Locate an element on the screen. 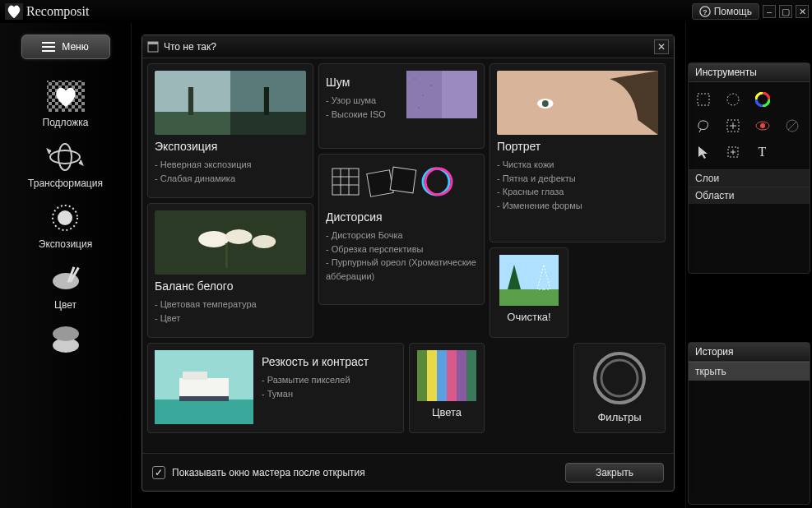 This screenshot has height=508, width=812. tool-add-select is located at coordinates (733, 126).